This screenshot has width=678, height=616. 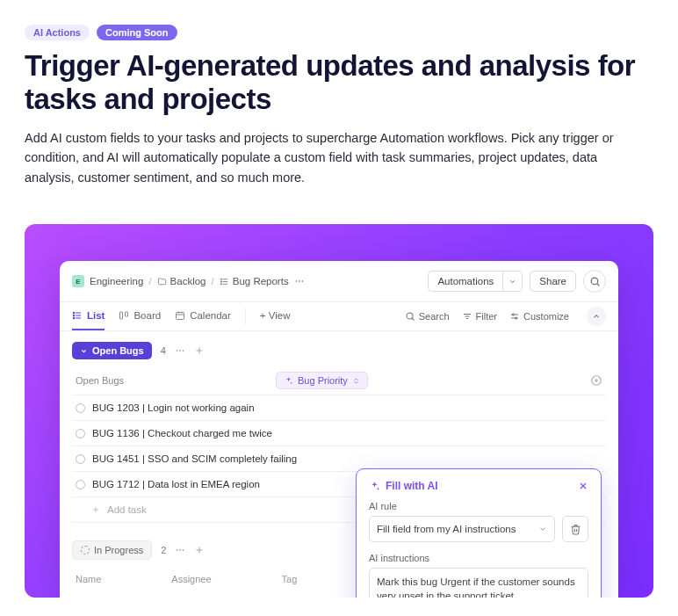 I want to click on status-open-count: 4, so click(x=163, y=351).